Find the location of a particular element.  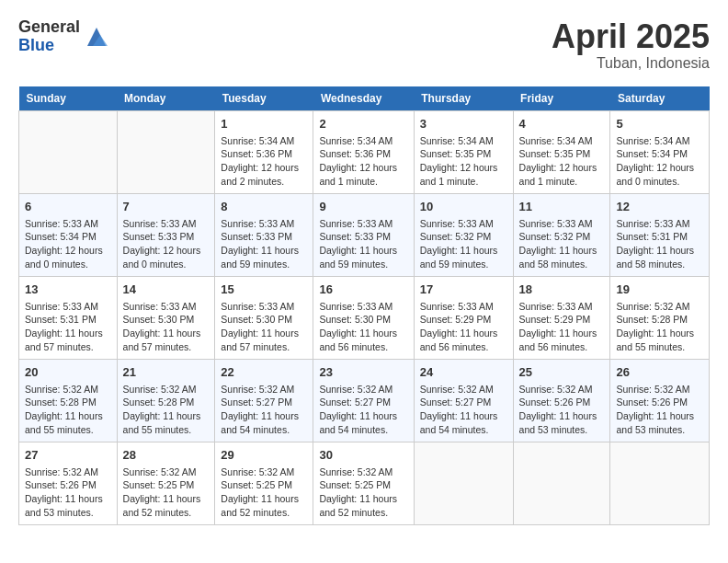

calendar-cell: 29Sunrise: 5:32 AMSunset: 5:25 PMDayligh… is located at coordinates (265, 483).